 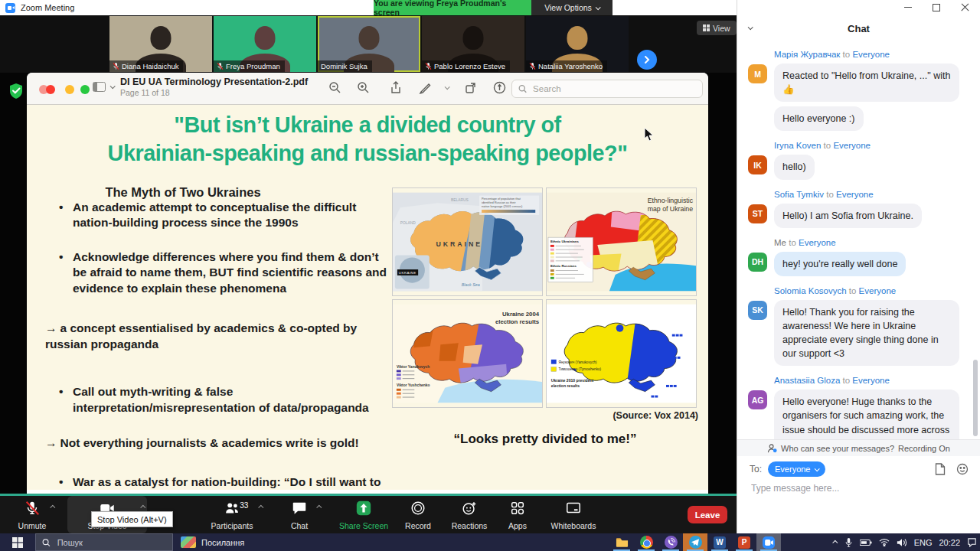 What do you see at coordinates (470, 66) in the screenshot?
I see `participant-name: Pablo Lorenzo Esteve` at bounding box center [470, 66].